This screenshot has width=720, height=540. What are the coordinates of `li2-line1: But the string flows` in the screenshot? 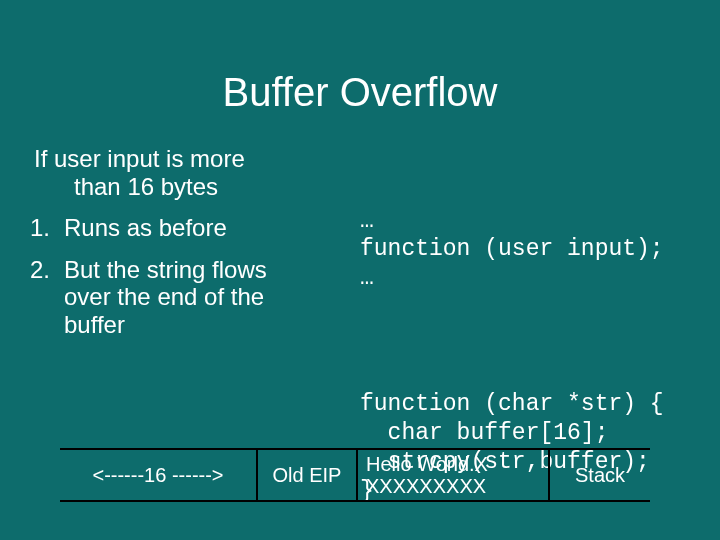 It's located at (166, 270).